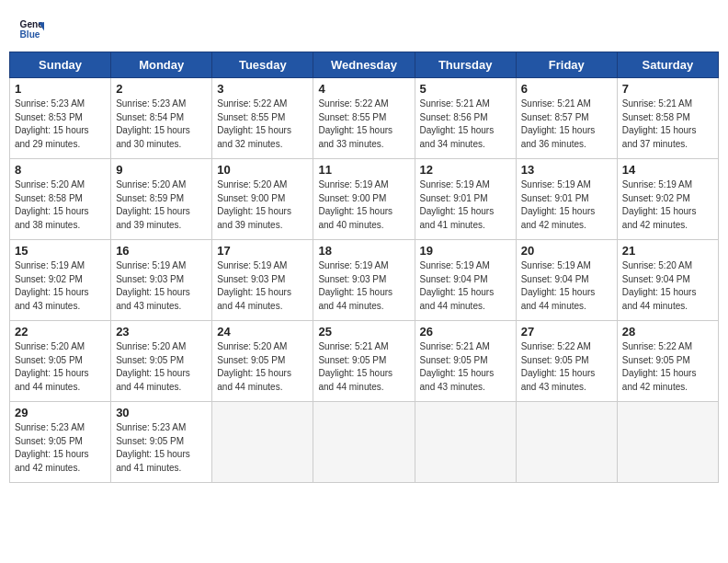 This screenshot has width=728, height=563. What do you see at coordinates (162, 442) in the screenshot?
I see `calendar-cell: 30 Sunrise: 5:23 AMSunset: 9:05 PMDaylig…` at bounding box center [162, 442].